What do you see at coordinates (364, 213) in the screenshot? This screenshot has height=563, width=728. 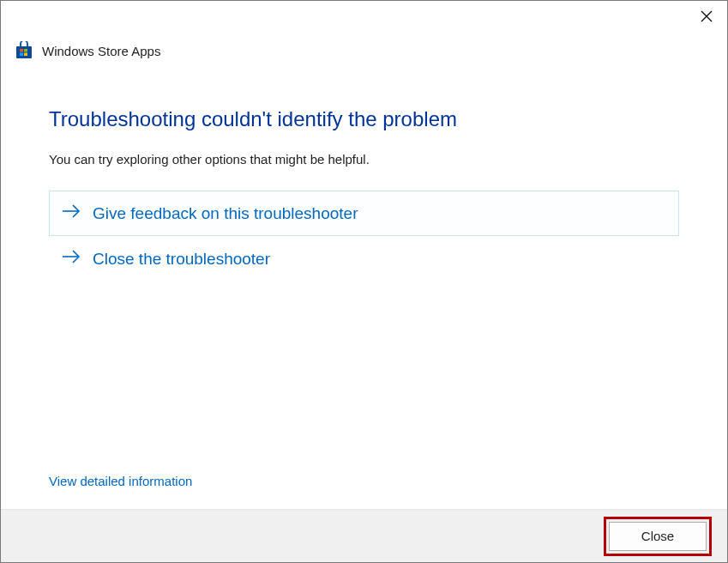 I see `option-feedback: Give feedback on this troubleshooter` at bounding box center [364, 213].